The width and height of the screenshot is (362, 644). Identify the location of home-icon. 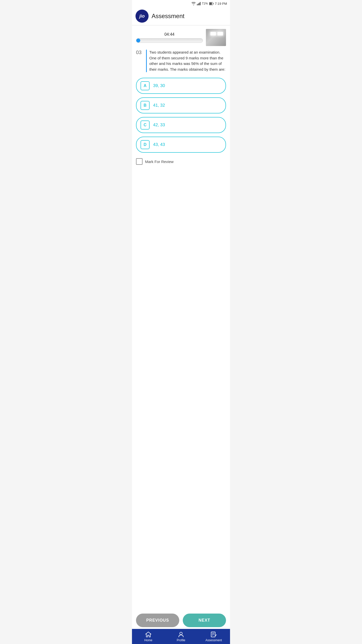
(148, 634).